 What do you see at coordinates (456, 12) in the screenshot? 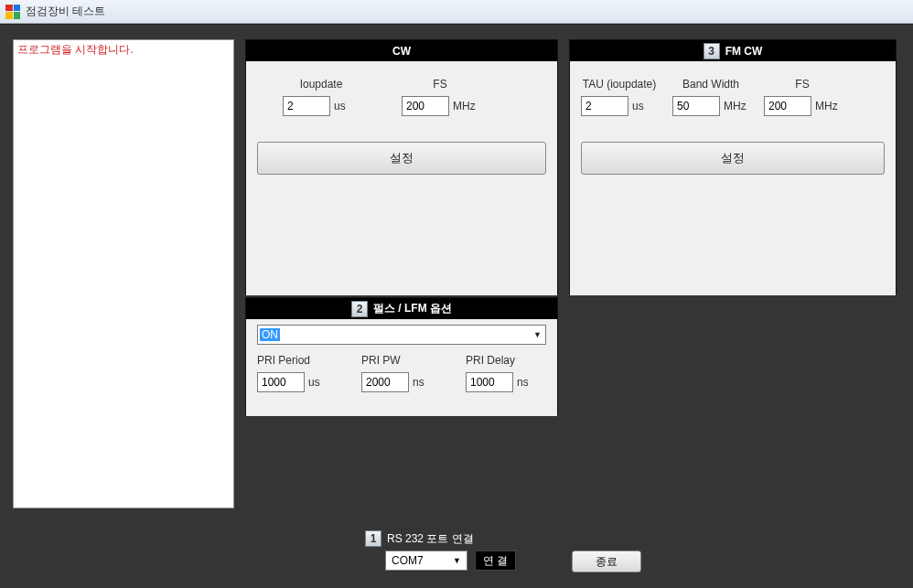
I see `titlebar: 점검장비 테스트` at bounding box center [456, 12].